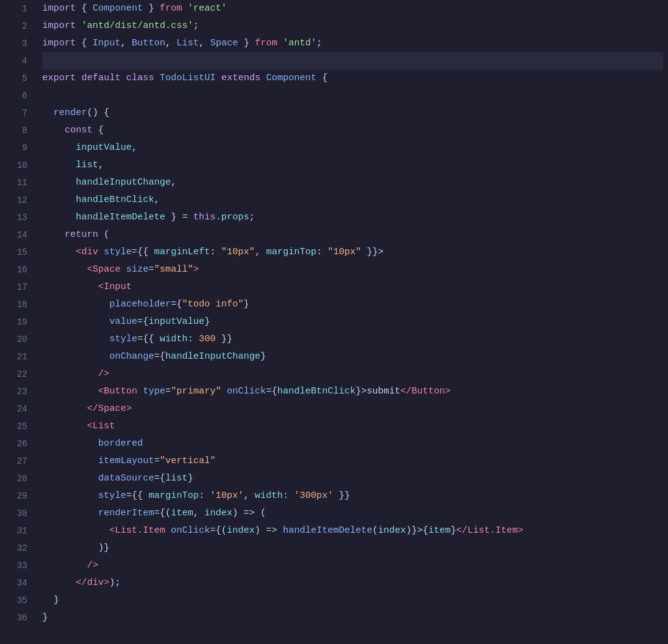  Describe the element at coordinates (137, 531) in the screenshot. I see `token: <List.Item` at that location.